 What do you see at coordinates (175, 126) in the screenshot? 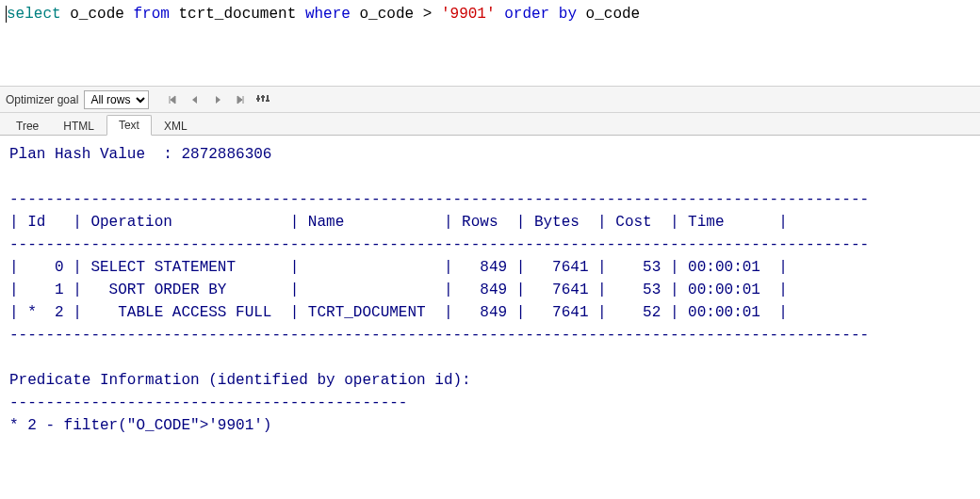
I see `tab-xml: XML` at bounding box center [175, 126].